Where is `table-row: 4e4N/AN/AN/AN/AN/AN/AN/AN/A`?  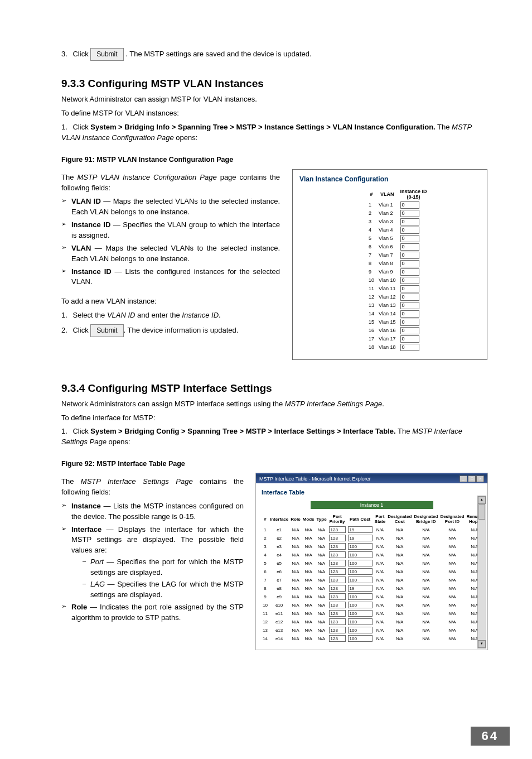 table-row: 4e4N/AN/AN/AN/AN/AN/AN/AN/A is located at coordinates (373, 555).